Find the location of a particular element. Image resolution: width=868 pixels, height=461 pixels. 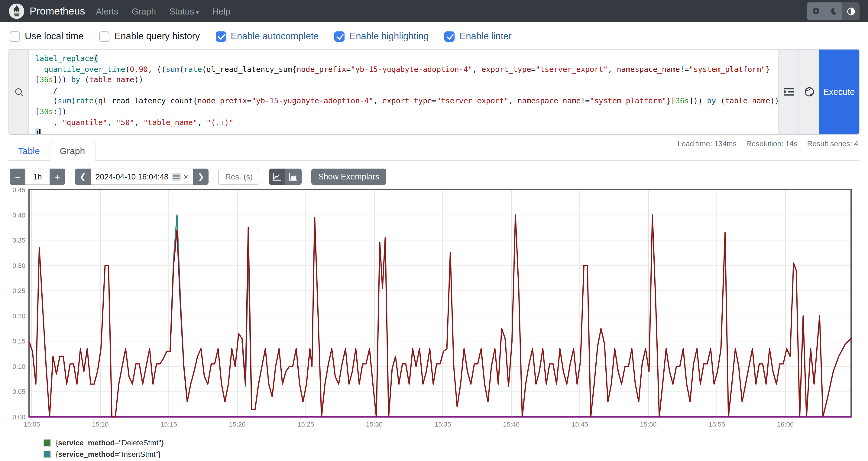

option-enable-query-history: Enable query history is located at coordinates (150, 36).